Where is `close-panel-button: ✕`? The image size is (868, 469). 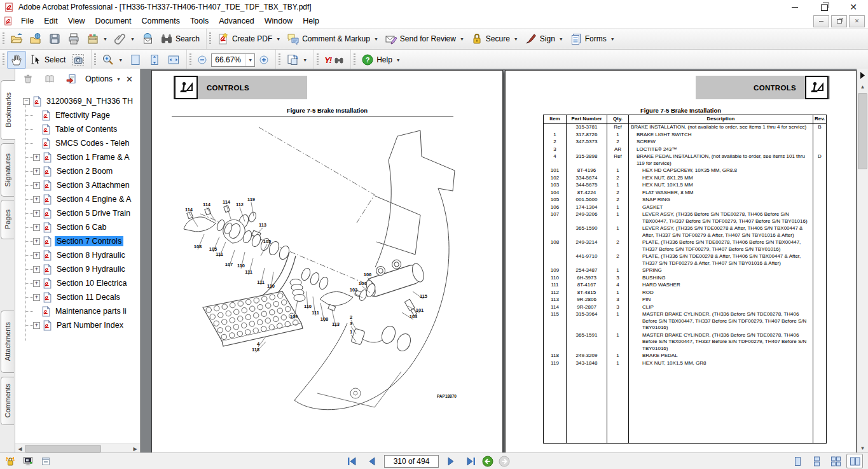
close-panel-button: ✕ is located at coordinates (130, 79).